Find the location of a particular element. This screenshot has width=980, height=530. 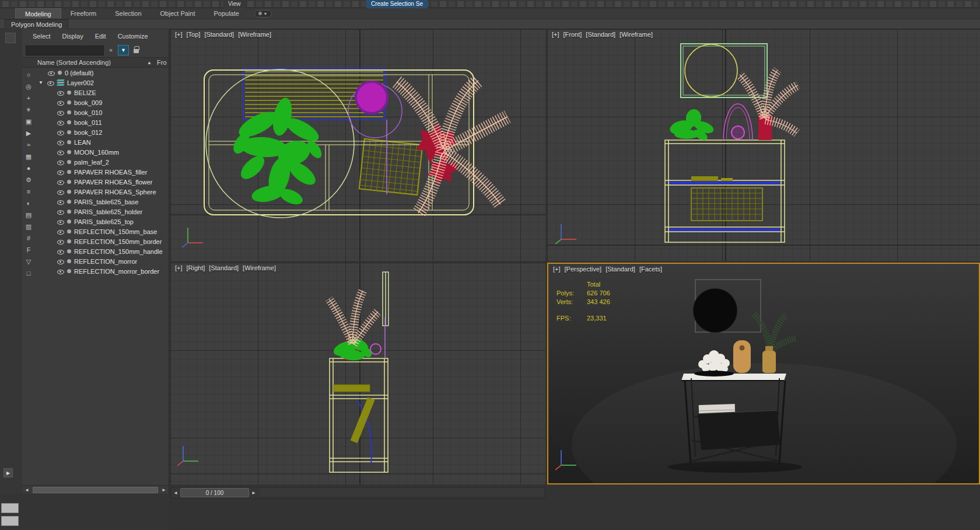

menu-customize: Customize is located at coordinates (133, 36).